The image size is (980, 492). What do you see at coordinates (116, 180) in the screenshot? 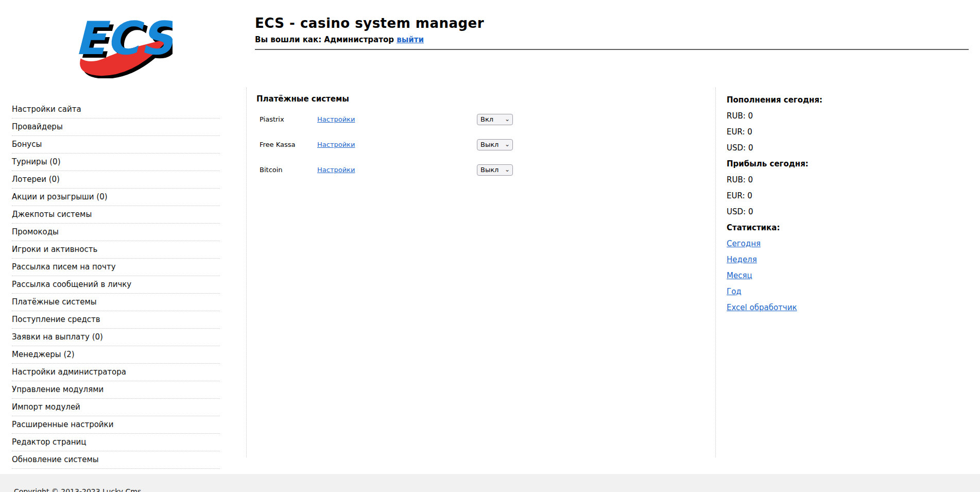
I see `sidebar-item: Лотереи (0)` at bounding box center [116, 180].